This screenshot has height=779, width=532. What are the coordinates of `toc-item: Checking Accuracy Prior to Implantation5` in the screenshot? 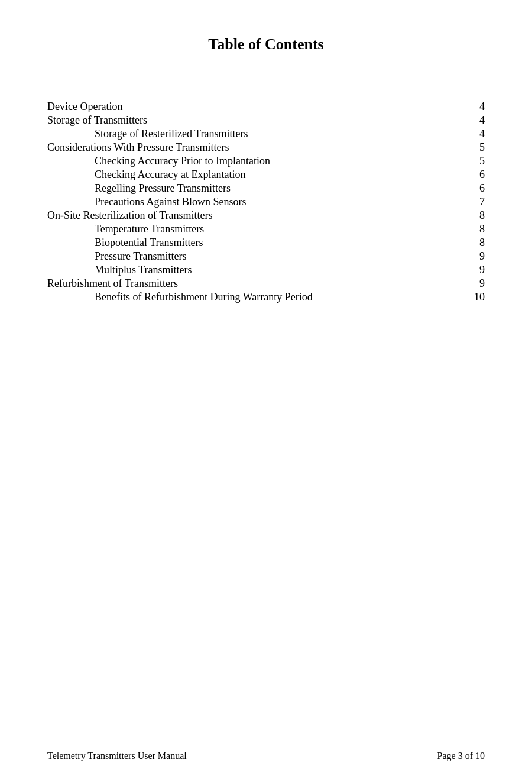 It's located at (266, 161).